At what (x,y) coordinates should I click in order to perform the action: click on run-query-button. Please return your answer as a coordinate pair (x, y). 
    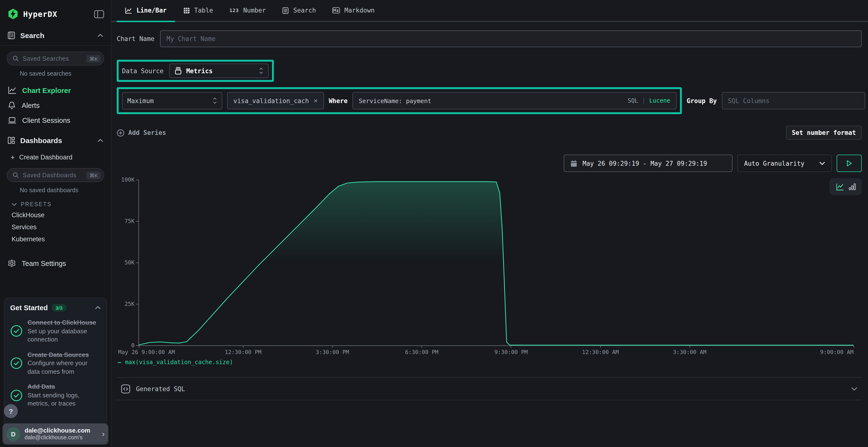
    Looking at the image, I should click on (849, 163).